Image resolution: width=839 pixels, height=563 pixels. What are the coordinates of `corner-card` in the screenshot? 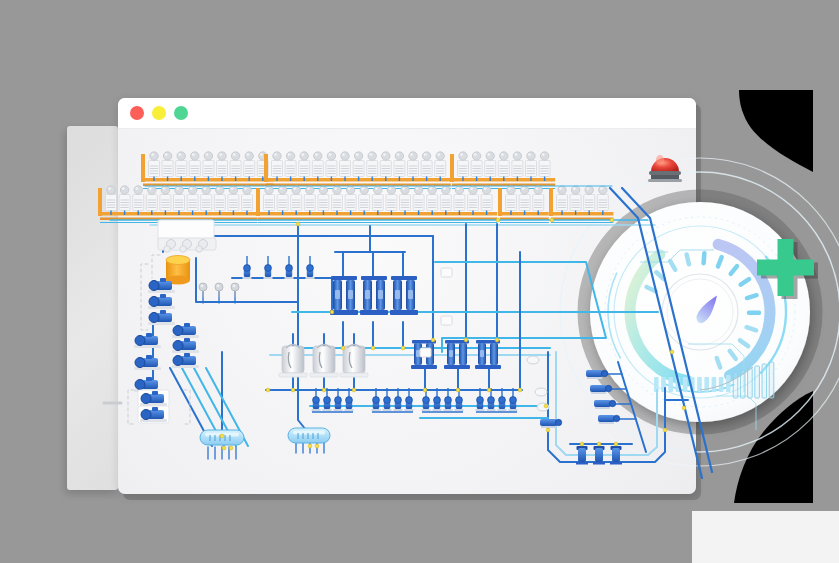 It's located at (766, 537).